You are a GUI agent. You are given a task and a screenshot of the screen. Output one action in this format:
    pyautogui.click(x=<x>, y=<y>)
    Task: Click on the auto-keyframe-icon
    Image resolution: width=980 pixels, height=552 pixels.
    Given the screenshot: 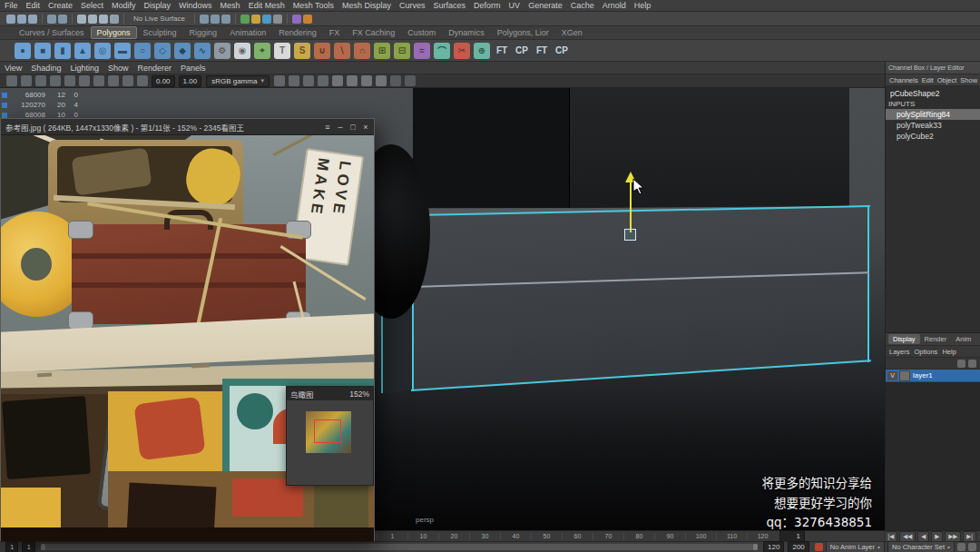 What is the action you would take?
    pyautogui.click(x=962, y=547)
    